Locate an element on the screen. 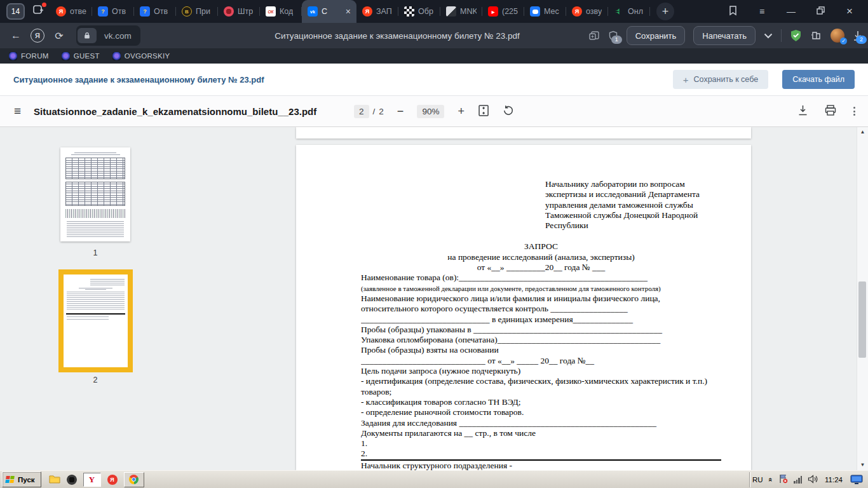 The image size is (868, 488). yandex-app-icon: Я is located at coordinates (112, 480).